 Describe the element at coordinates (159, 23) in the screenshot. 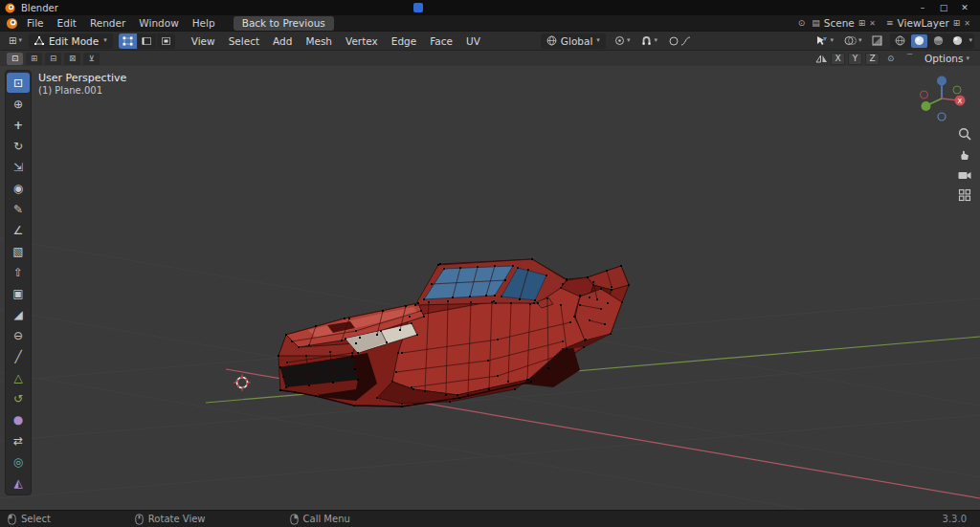

I see `menu-window: Window` at that location.